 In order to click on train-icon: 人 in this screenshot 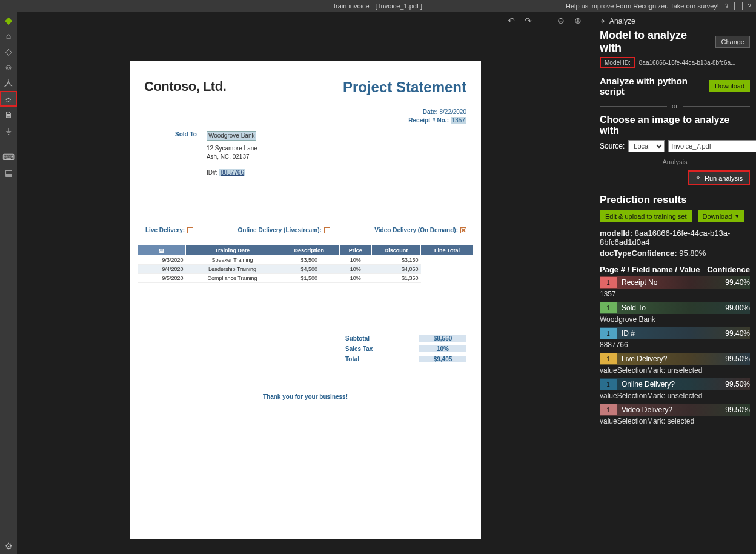, I will do `click(8, 83)`.